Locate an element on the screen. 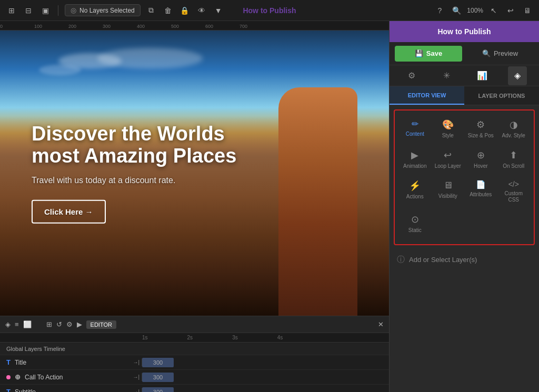  tl-play-icon: ▶ is located at coordinates (79, 324).